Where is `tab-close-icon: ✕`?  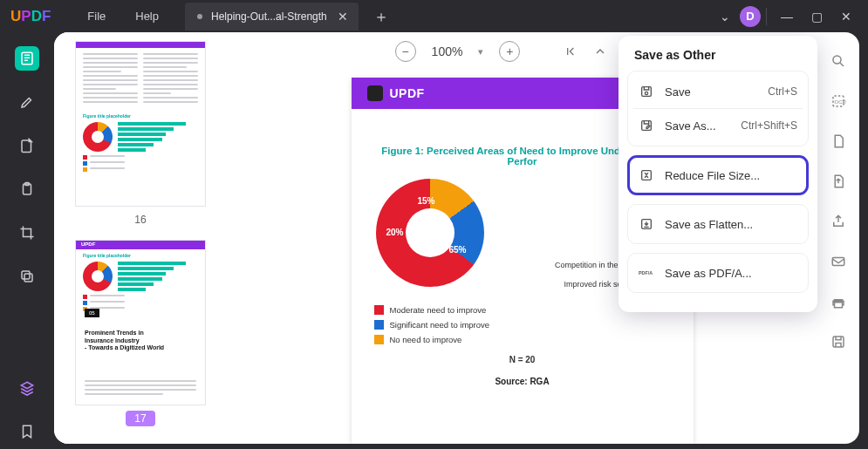 tab-close-icon: ✕ is located at coordinates (343, 17).